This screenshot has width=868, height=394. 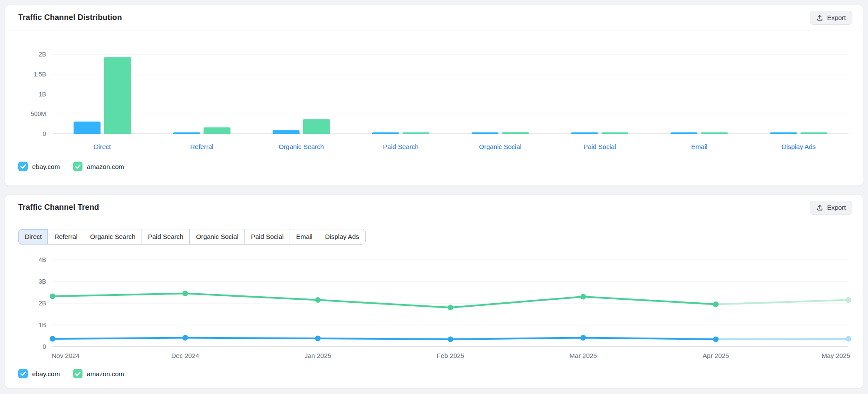 What do you see at coordinates (305, 237) in the screenshot?
I see `tab-email: Email` at bounding box center [305, 237].